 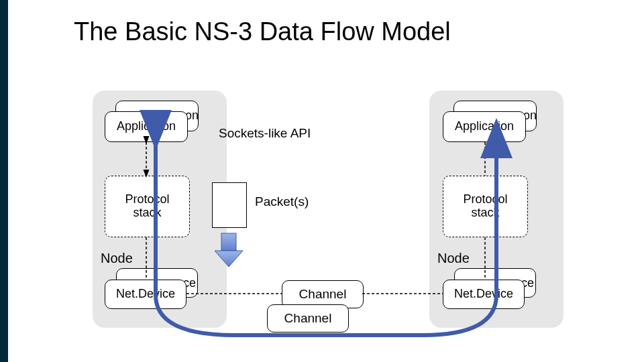 I want to click on protocol-stack-left-label: Protocol stack, so click(x=147, y=206).